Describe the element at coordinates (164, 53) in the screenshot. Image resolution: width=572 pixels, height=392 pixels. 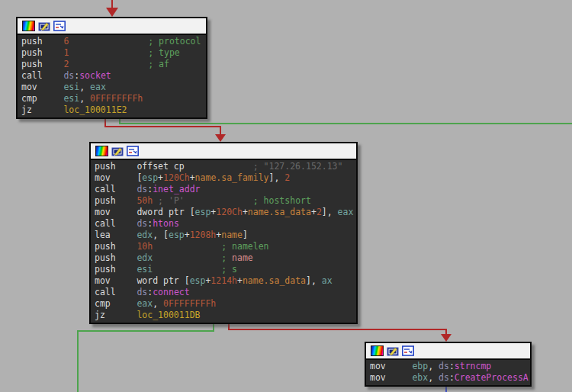
I see `asm-token: ; type` at that location.